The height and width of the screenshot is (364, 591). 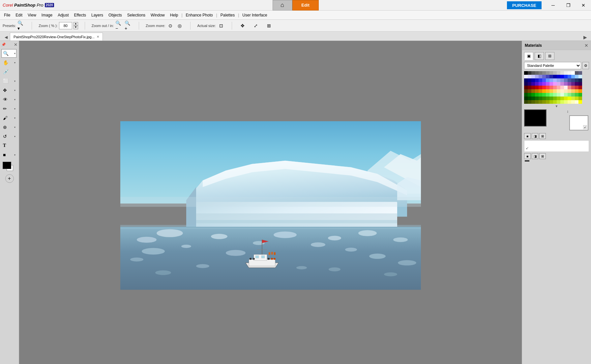 What do you see at coordinates (158, 15) in the screenshot?
I see `menu-window: Window` at bounding box center [158, 15].